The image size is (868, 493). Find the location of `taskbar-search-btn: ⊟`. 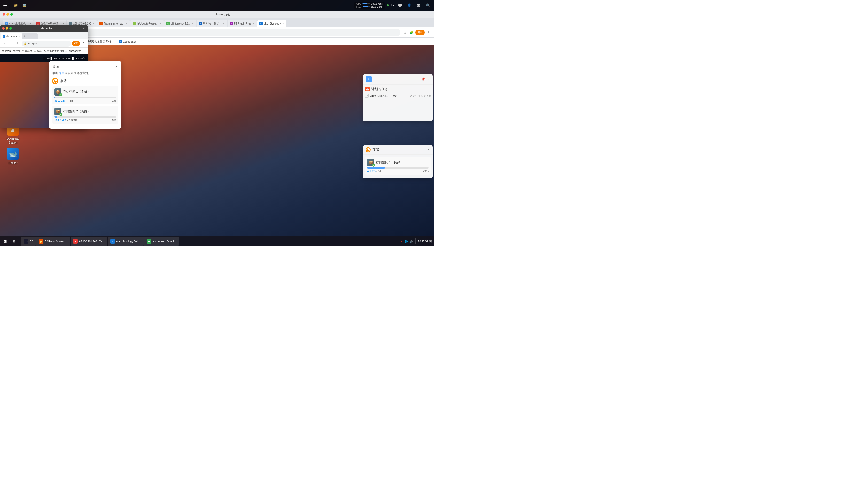

taskbar-search-btn: ⊟ is located at coordinates (14, 241).